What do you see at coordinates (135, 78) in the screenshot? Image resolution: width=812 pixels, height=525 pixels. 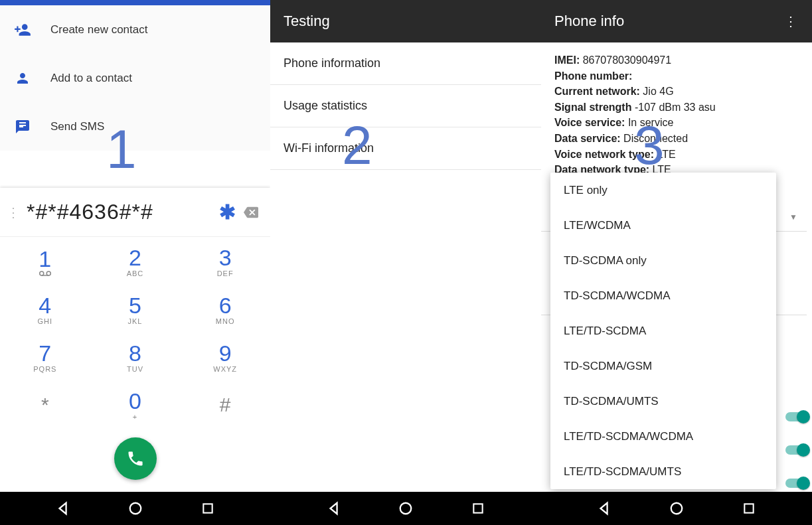 I see `contact-actions-list: Create new contact Add to a contact Send…` at bounding box center [135, 78].